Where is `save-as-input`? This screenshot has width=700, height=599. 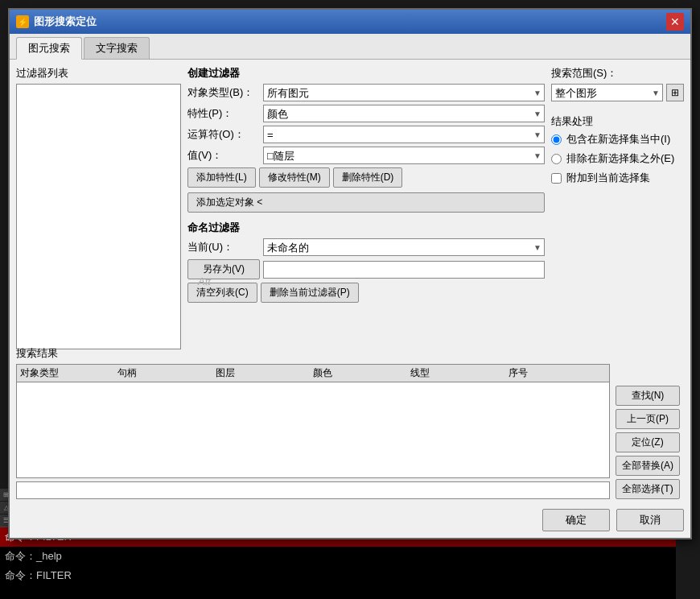 save-as-input is located at coordinates (404, 270).